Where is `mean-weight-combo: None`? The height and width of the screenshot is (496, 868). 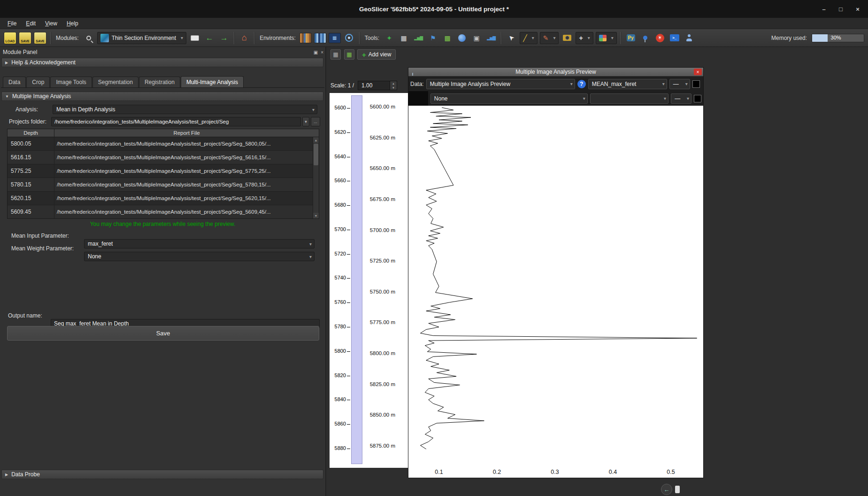
mean-weight-combo: None is located at coordinates (199, 256).